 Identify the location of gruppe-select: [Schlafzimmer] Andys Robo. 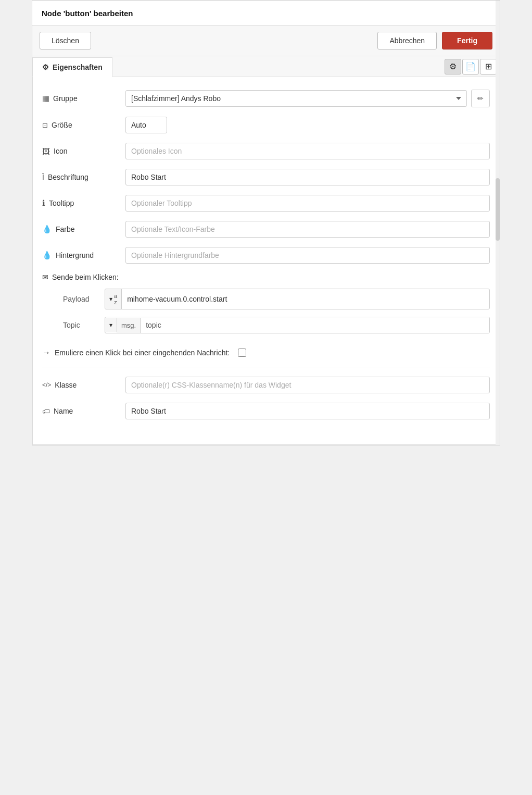
(296, 98).